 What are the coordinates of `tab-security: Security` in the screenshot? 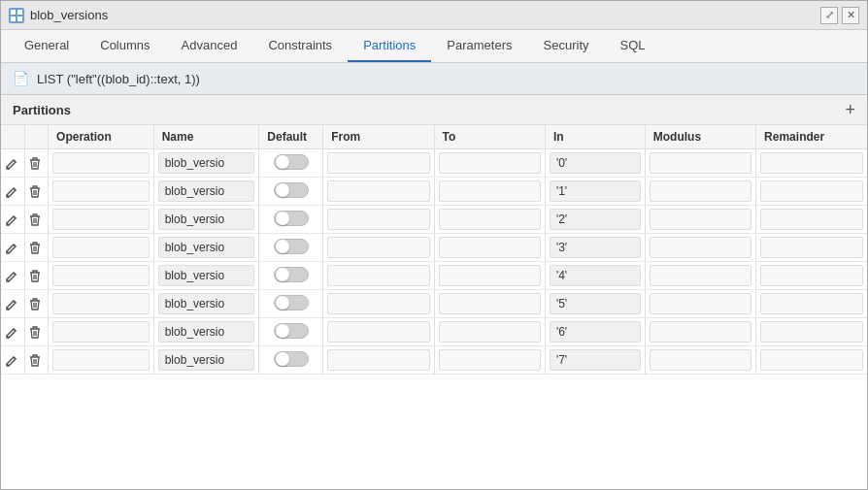 It's located at (567, 47).